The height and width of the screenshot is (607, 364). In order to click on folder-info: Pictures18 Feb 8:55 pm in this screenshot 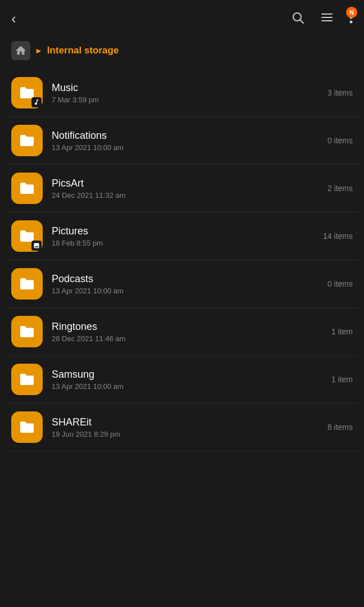, I will do `click(184, 236)`.